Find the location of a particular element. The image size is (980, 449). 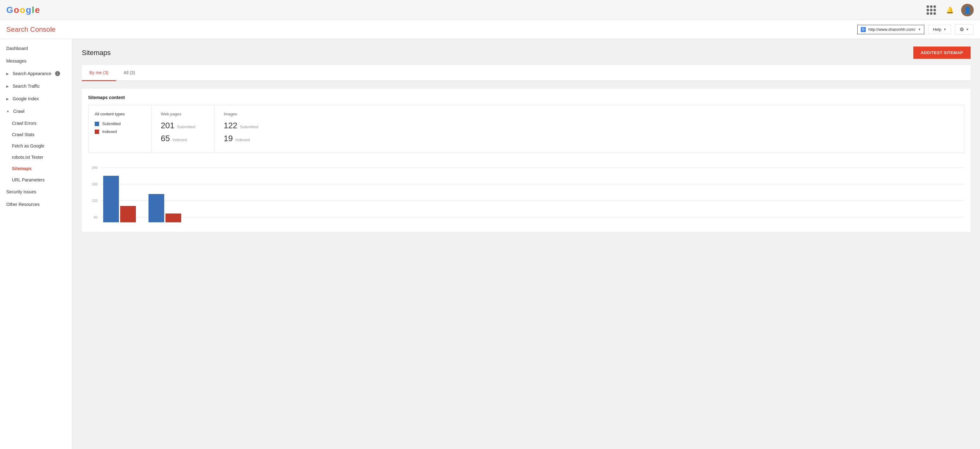

indexed-color-swatch is located at coordinates (97, 132).